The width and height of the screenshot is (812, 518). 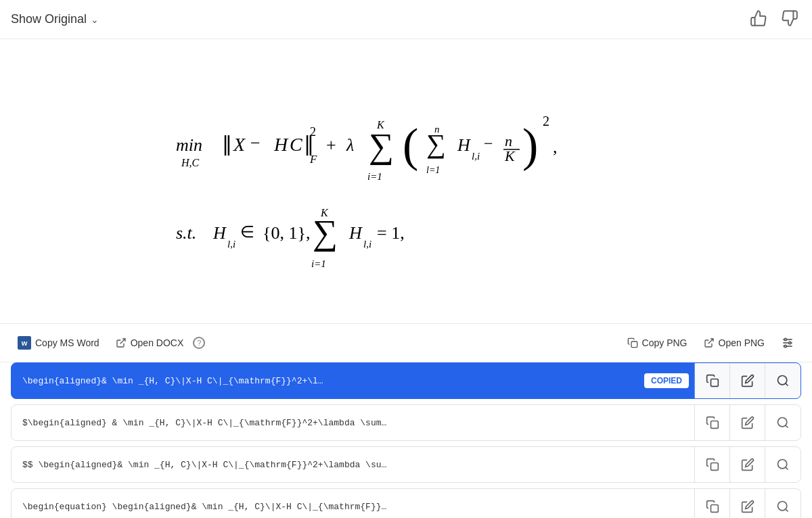 I want to click on svg-text: l=1, so click(x=433, y=170).